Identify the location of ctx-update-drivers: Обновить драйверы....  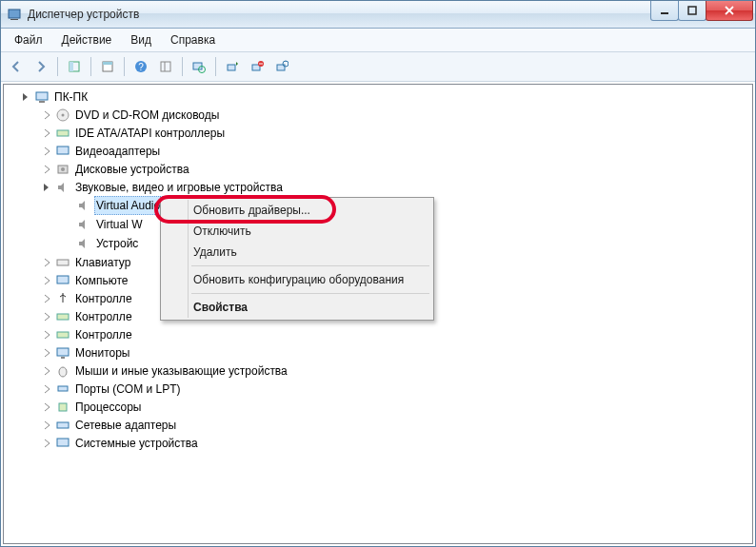
(297, 210).